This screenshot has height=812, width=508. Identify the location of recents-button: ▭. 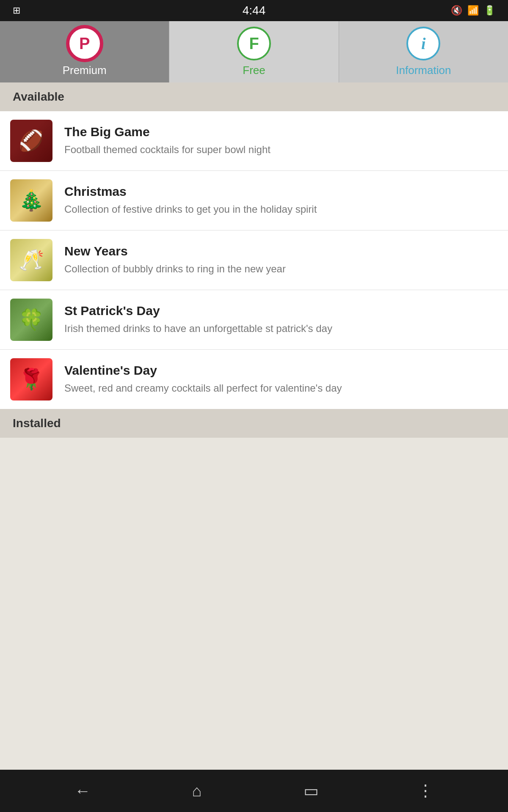
(311, 791).